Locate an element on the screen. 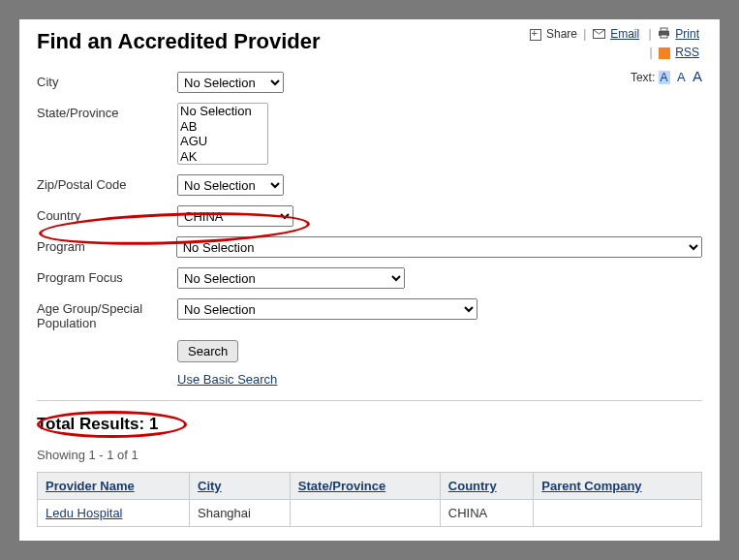 Image resolution: width=739 pixels, height=560 pixels. showing-text: Showing 1 - 1 of 1 is located at coordinates (370, 455).